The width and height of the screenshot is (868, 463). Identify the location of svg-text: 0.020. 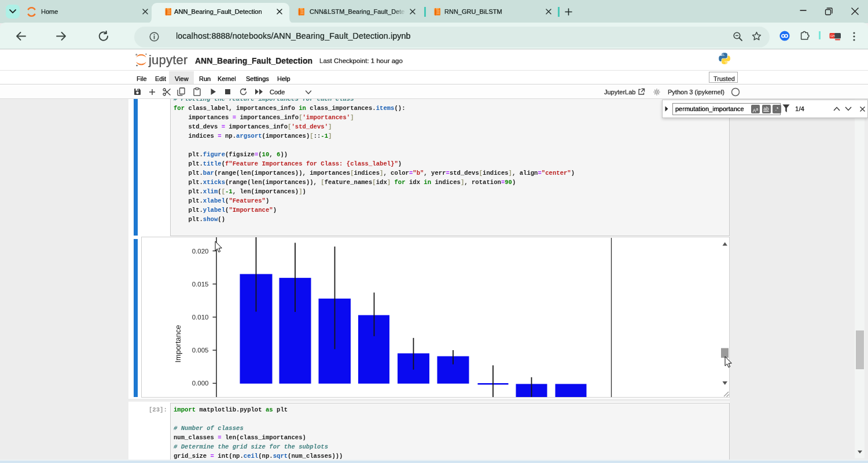
(200, 251).